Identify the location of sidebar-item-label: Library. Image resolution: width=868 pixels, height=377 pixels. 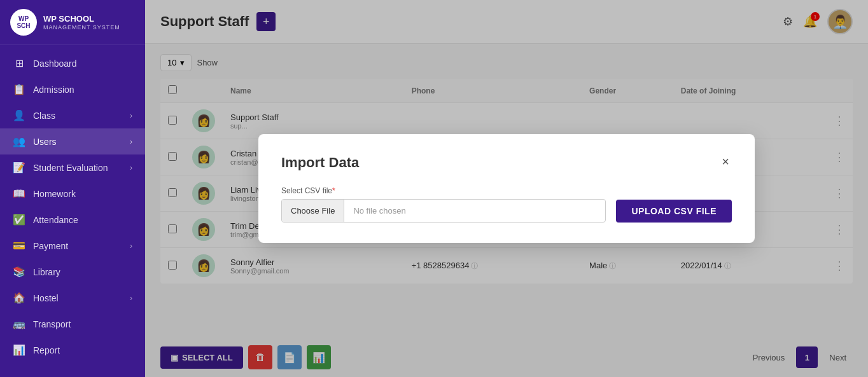
(47, 272).